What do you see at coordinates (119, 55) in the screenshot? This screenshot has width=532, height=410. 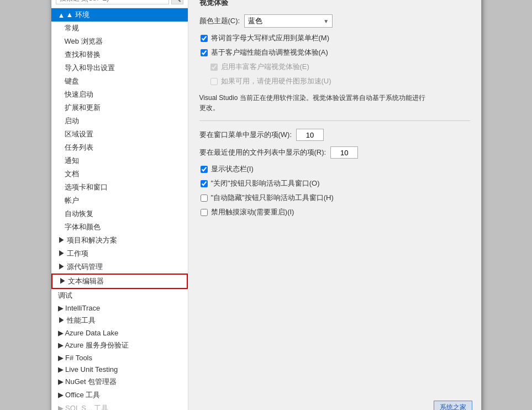 I see `tree-item-find-replace: 查找和替换` at bounding box center [119, 55].